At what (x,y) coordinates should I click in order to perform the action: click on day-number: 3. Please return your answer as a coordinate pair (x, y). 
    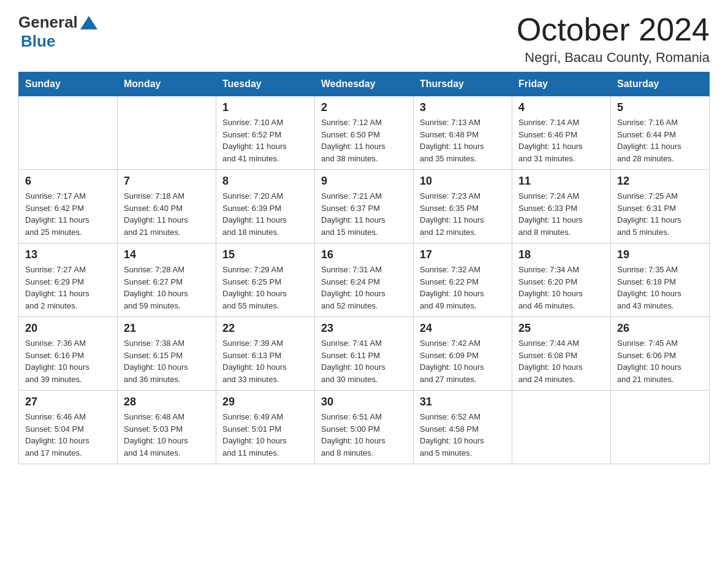
    Looking at the image, I should click on (463, 108).